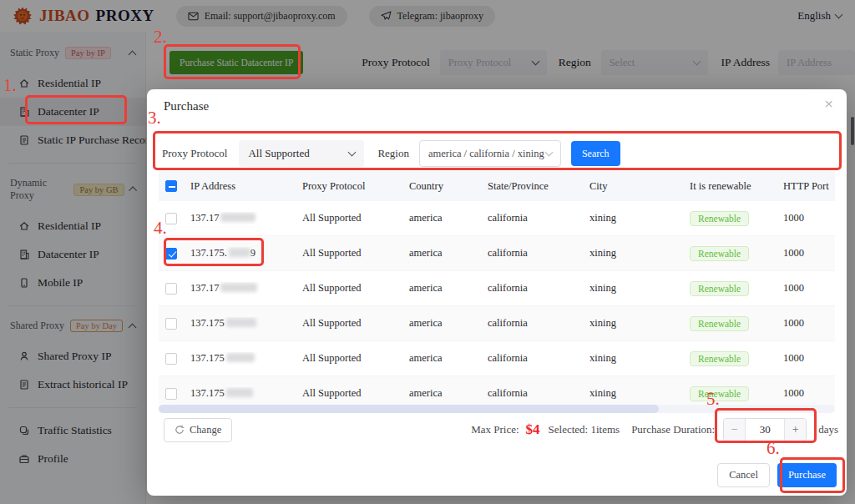  What do you see at coordinates (736, 187) in the screenshot?
I see `col-renewable: It is renewable` at bounding box center [736, 187].